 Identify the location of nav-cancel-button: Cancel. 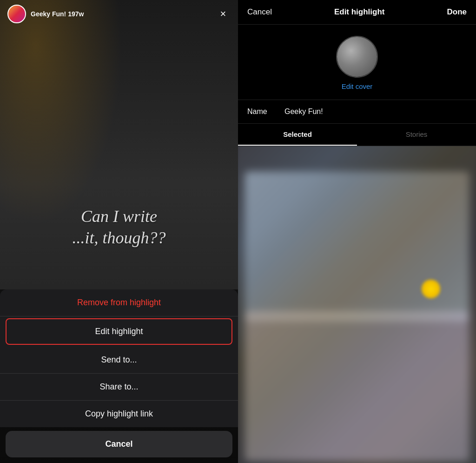
(259, 12).